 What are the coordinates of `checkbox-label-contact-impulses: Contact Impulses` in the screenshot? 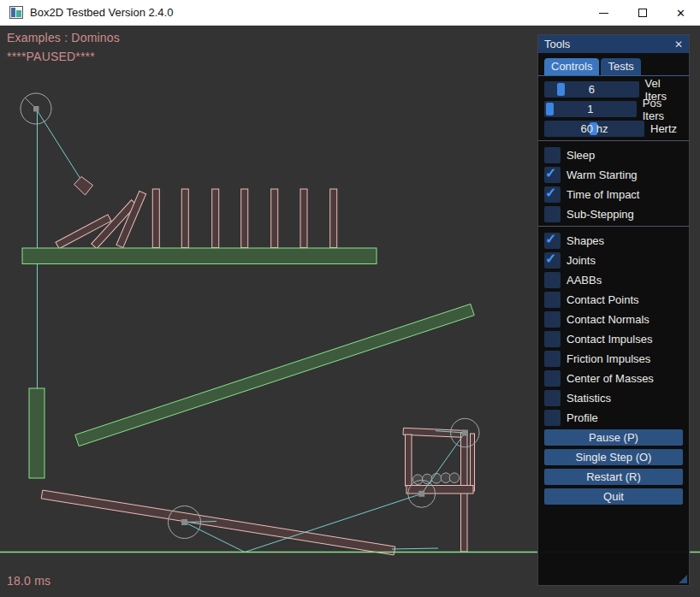 It's located at (609, 339).